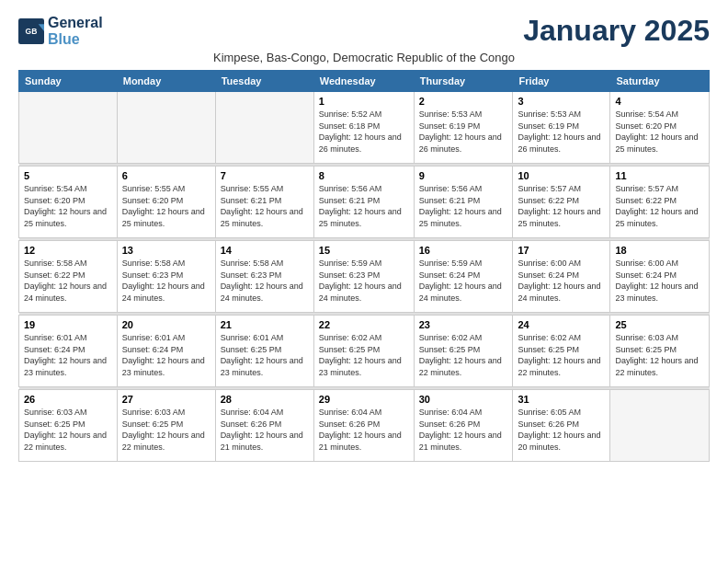  What do you see at coordinates (265, 206) in the screenshot?
I see `day-info: Sunrise: 5:55 AMSunset: 6:21 PMDaylight:…` at bounding box center [265, 206].